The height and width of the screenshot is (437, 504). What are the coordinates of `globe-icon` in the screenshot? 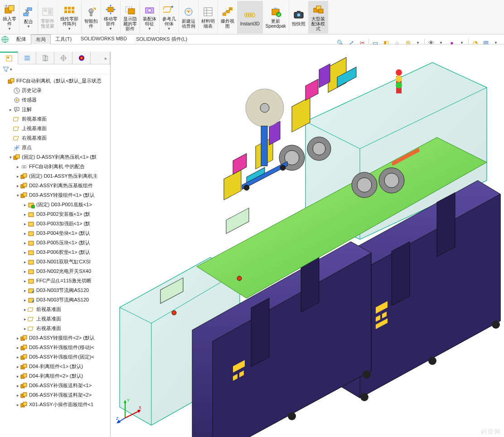 It's located at (5, 39).